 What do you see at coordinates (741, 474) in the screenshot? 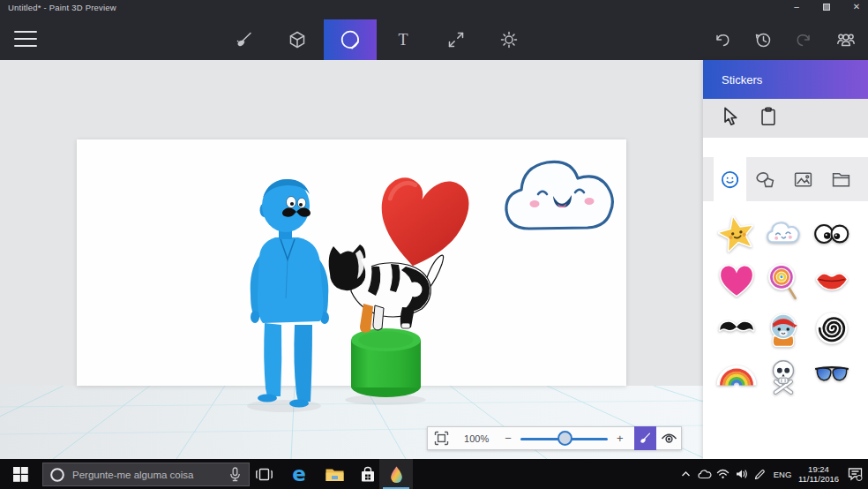
I see `volume-tray-icon` at bounding box center [741, 474].